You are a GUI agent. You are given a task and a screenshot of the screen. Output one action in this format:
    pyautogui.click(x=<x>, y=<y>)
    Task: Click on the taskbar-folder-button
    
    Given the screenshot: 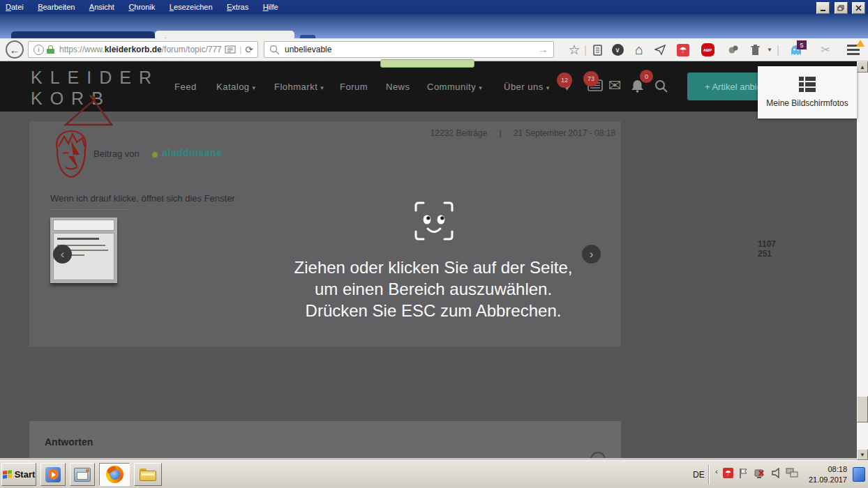 What is the action you would take?
    pyautogui.click(x=148, y=474)
    